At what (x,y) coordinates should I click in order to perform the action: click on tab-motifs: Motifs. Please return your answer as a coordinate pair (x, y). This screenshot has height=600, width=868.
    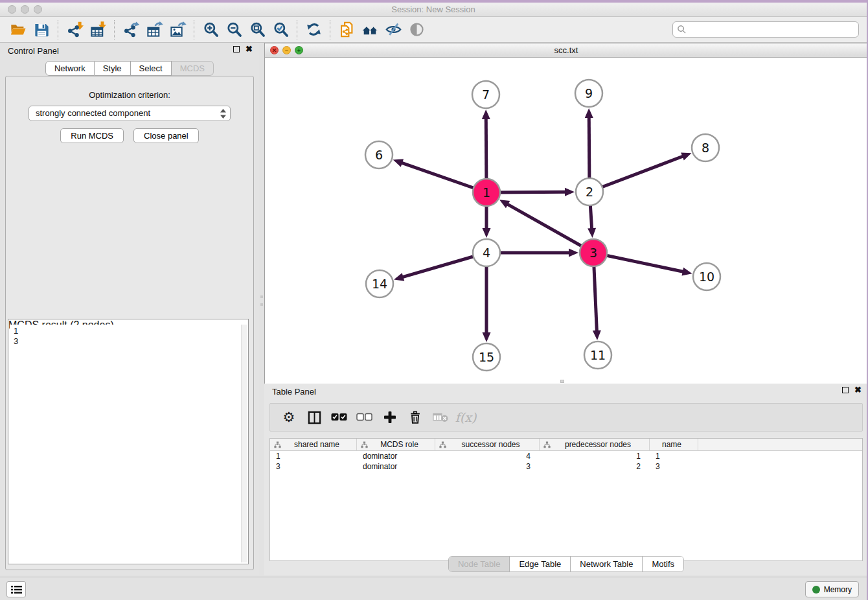
    Looking at the image, I should click on (663, 564).